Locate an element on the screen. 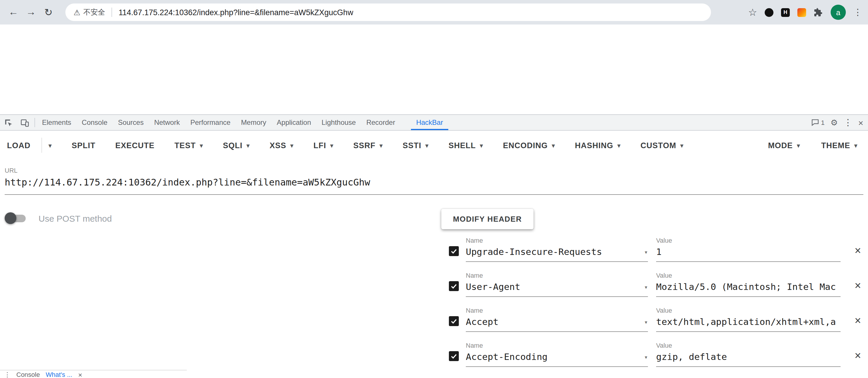 This screenshot has height=378, width=868. header-name-select: Name Upgrade-Insecure-Requests▾ is located at coordinates (557, 249).